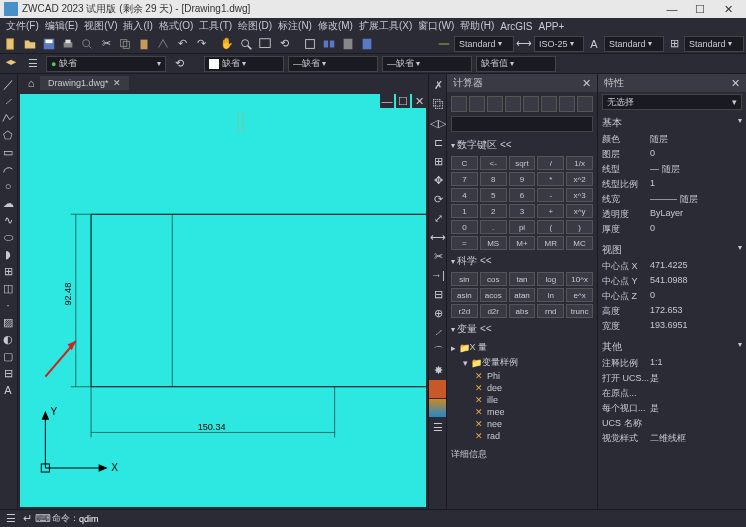 Image resolution: width=746 pixels, height=527 pixels. What do you see at coordinates (8, 373) in the screenshot?
I see `table-icon: ⊟` at bounding box center [8, 373].